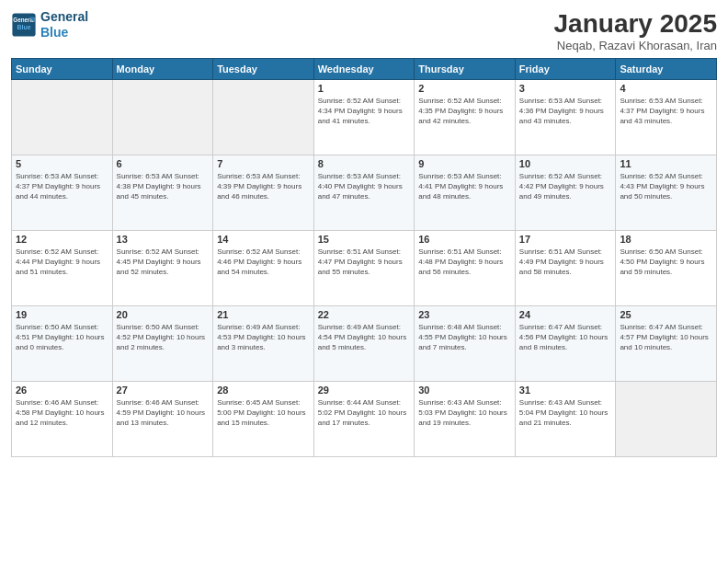  What do you see at coordinates (164, 390) in the screenshot?
I see `day-number: 27` at bounding box center [164, 390].